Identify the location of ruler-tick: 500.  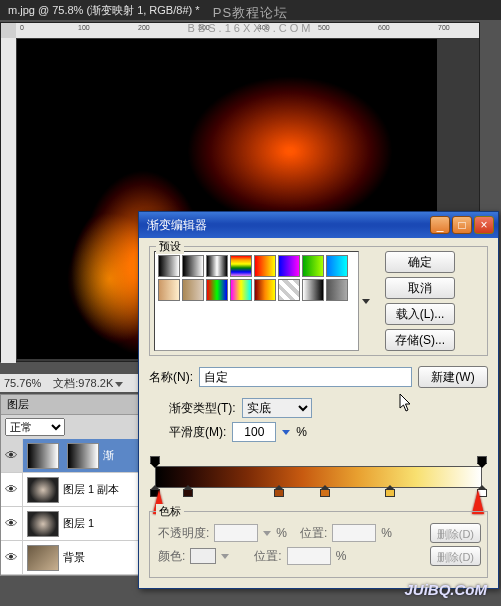
(324, 28).